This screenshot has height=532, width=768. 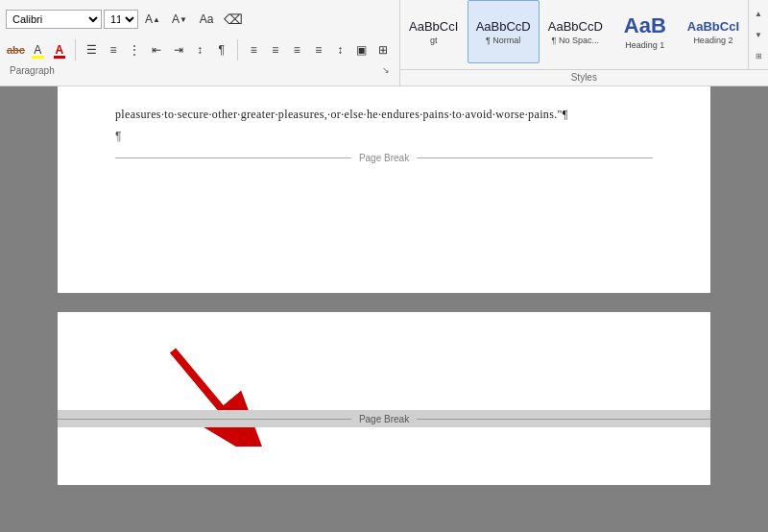 I want to click on pilcrow-mark: ¶, so click(x=384, y=136).